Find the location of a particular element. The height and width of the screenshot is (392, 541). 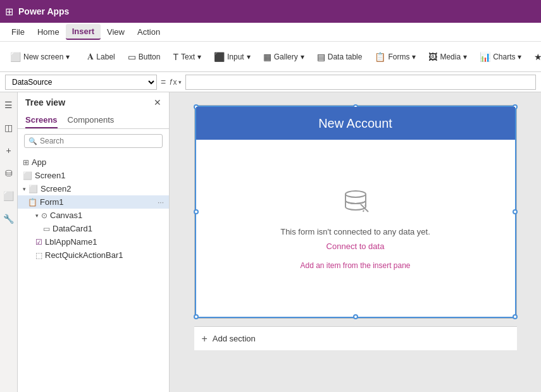

tree-tabs: Screens Components is located at coordinates (94, 121).